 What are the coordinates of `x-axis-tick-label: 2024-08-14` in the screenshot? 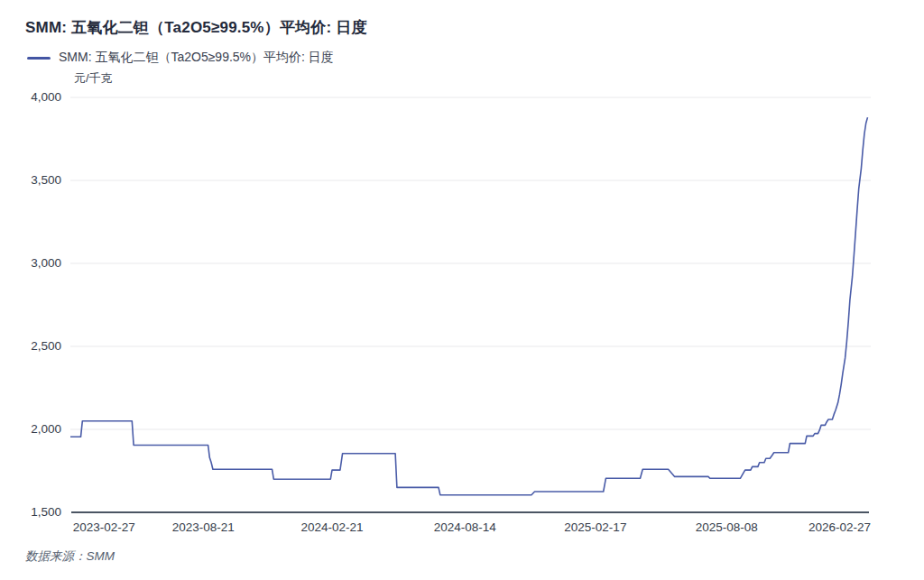 It's located at (465, 527).